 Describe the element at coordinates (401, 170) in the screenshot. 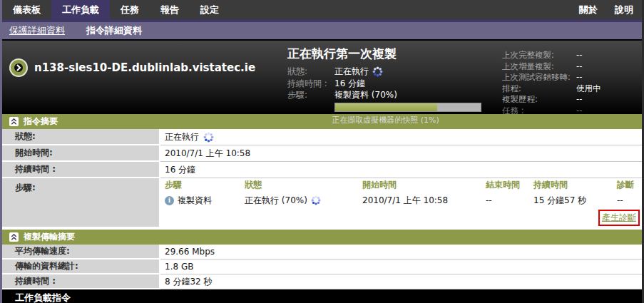

I see `summary-duration-value: 16 分鐘` at that location.